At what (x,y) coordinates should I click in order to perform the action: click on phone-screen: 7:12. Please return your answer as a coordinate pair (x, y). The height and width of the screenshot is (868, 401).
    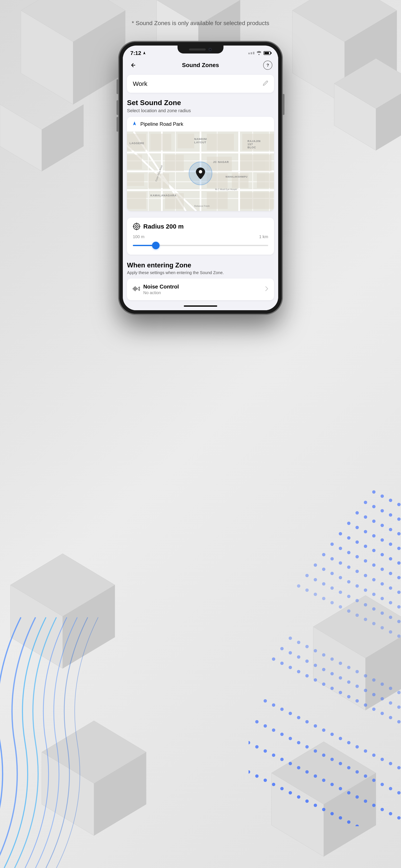
    Looking at the image, I should click on (201, 178).